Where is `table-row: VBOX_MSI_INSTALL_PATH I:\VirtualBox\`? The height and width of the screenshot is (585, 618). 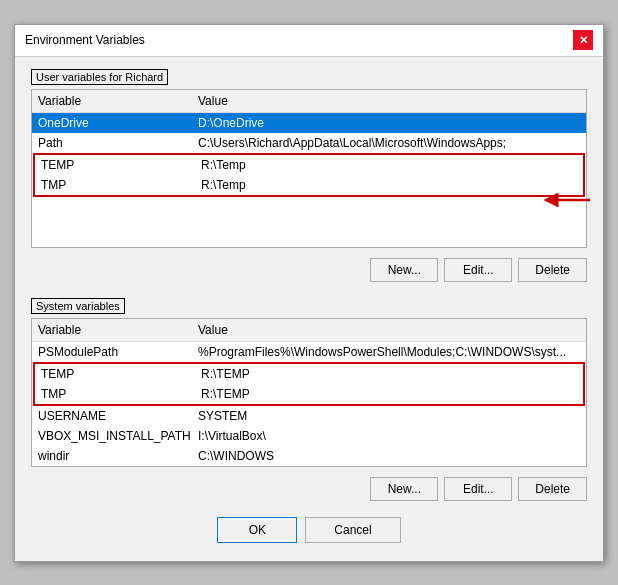 table-row: VBOX_MSI_INSTALL_PATH I:\VirtualBox\ is located at coordinates (309, 436).